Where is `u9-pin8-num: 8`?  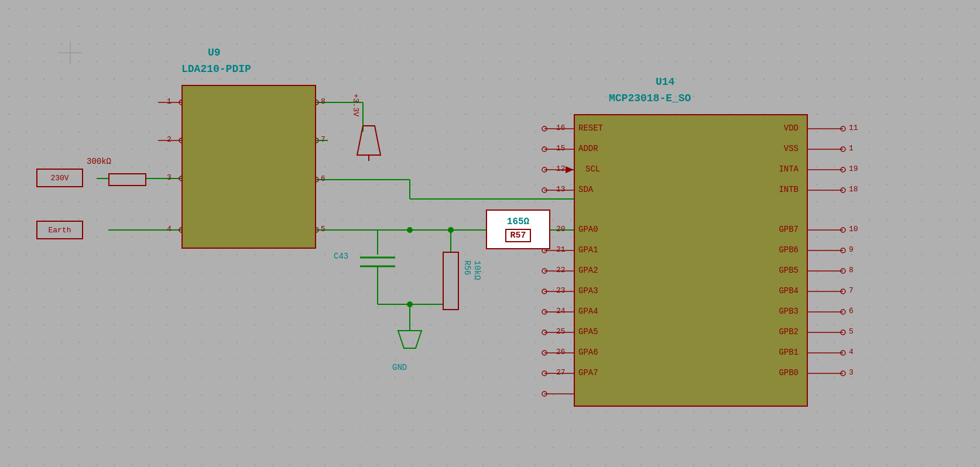
u9-pin8-num: 8 is located at coordinates (323, 102).